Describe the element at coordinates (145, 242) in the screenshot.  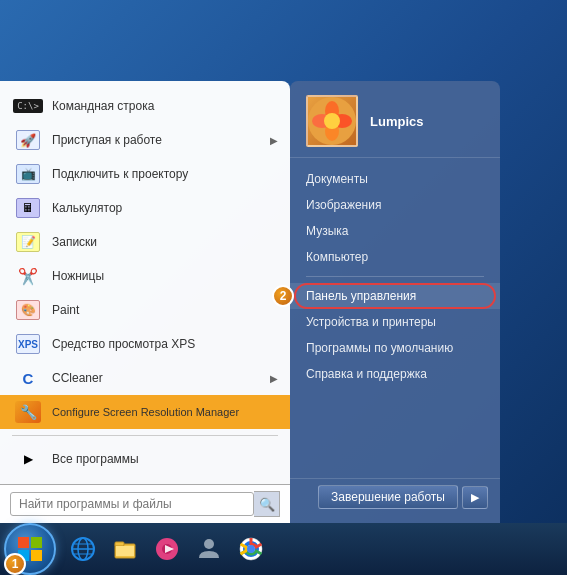
I see `menu-item-notes: 📝 Записки` at that location.